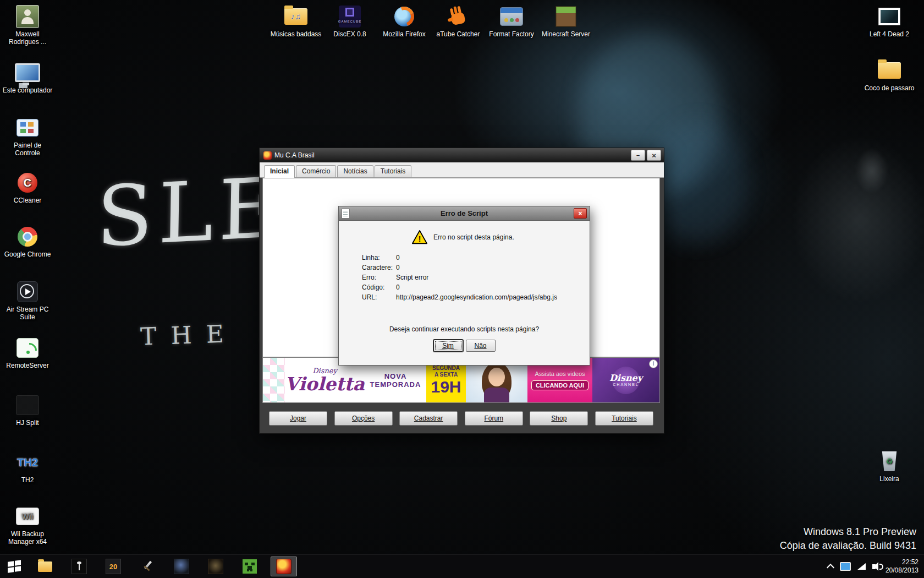 Image resolution: width=924 pixels, height=578 pixels. Describe the element at coordinates (45, 567) in the screenshot. I see `folder-icon` at that location.